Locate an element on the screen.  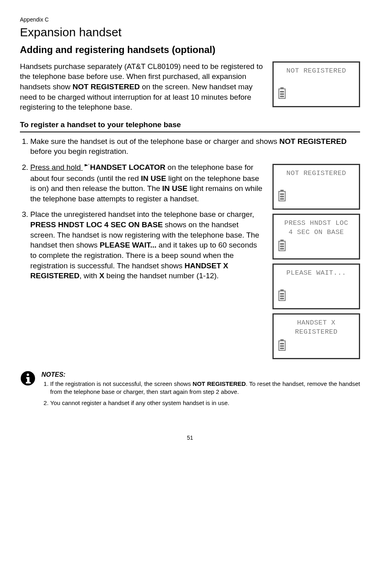
locator-icon is located at coordinates (86, 168).